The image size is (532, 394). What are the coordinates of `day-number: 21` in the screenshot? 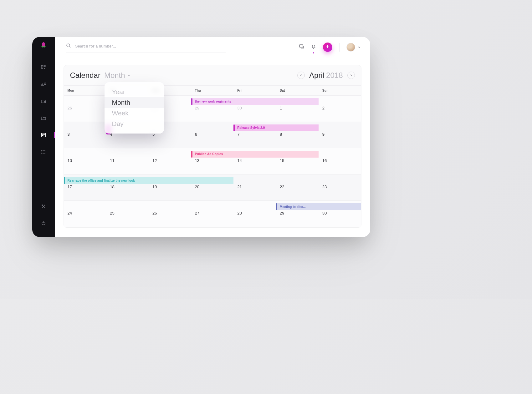 It's located at (239, 187).